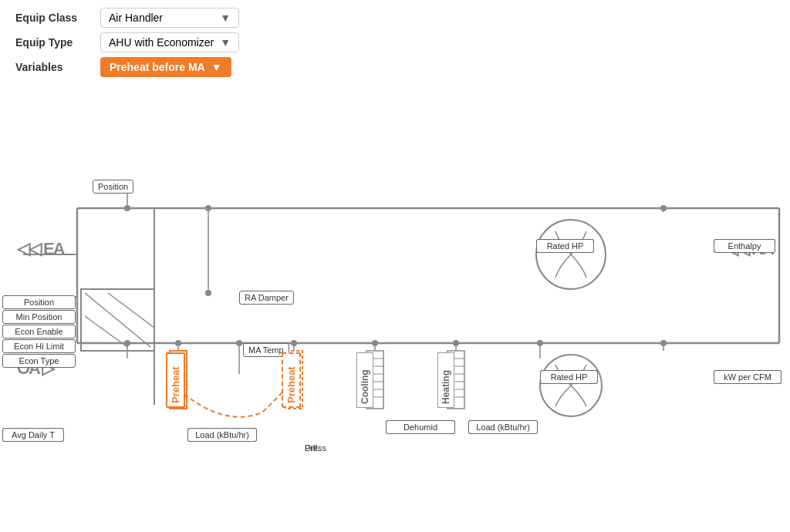 The height and width of the screenshot is (532, 790). I want to click on variables-label: Variables, so click(54, 67).